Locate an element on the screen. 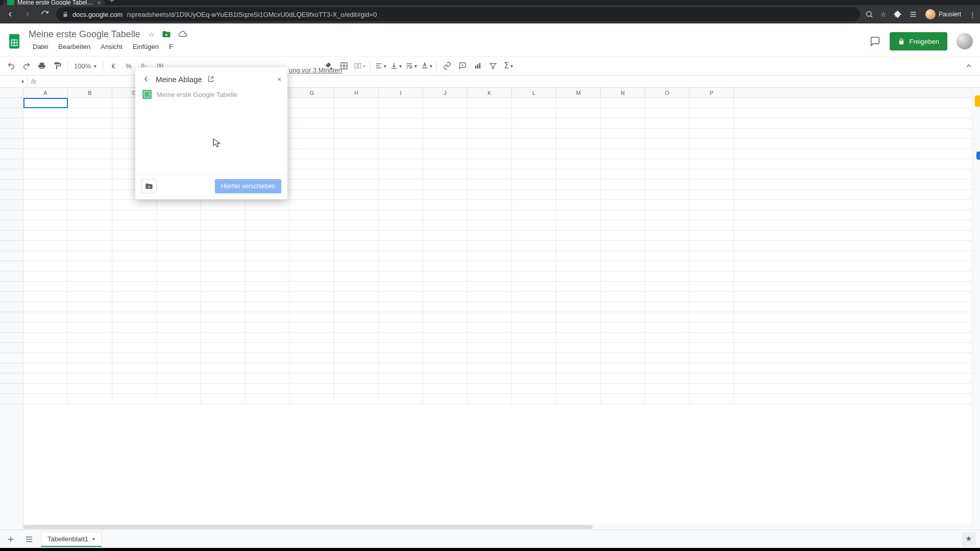 This screenshot has height=551, width=980. select-all-corner is located at coordinates (12, 93).